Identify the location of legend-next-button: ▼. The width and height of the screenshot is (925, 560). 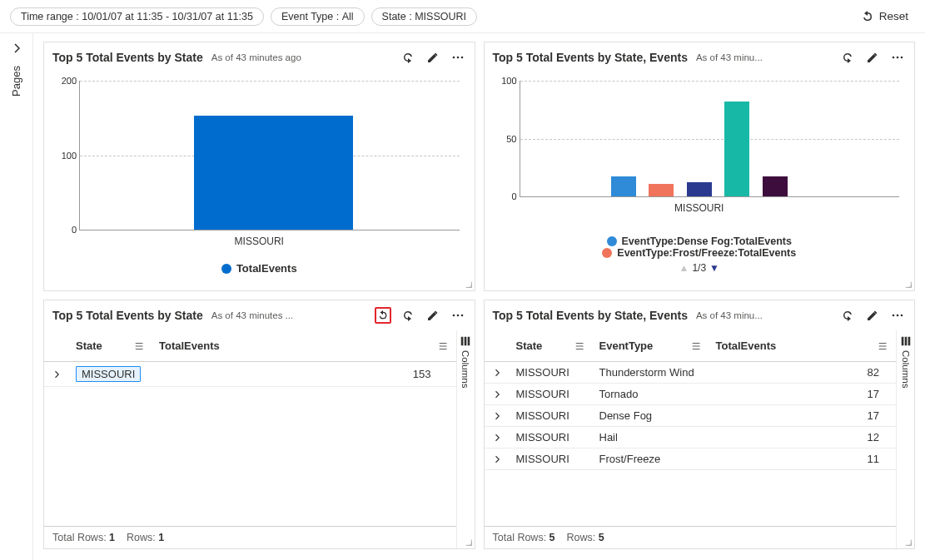
(714, 268).